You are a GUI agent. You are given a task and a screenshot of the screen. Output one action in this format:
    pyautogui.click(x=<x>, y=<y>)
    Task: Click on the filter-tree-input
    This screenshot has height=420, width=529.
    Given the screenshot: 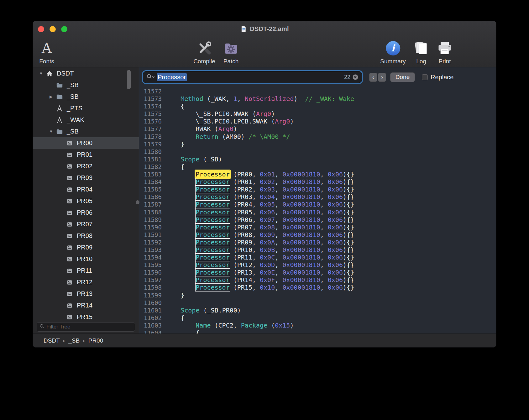 What is the action you would take?
    pyautogui.click(x=89, y=327)
    